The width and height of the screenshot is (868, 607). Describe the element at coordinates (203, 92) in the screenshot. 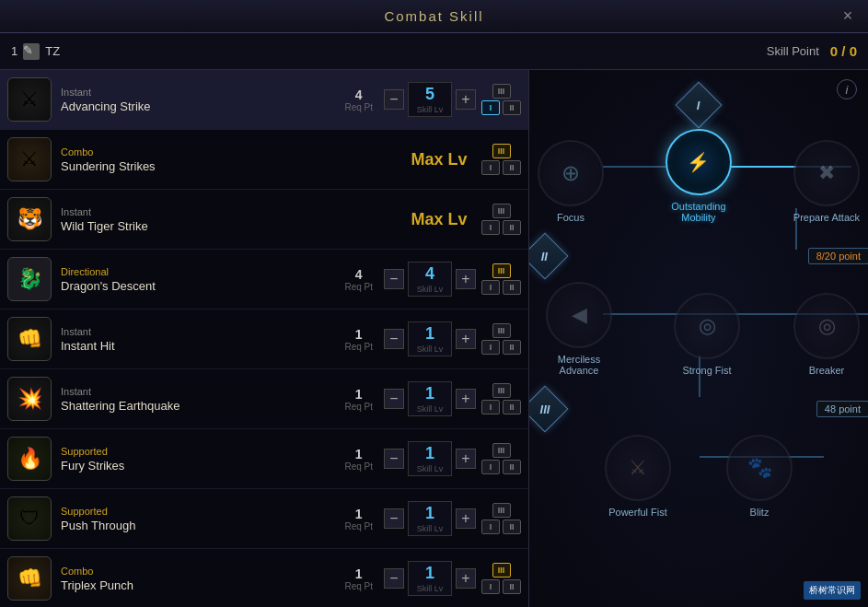

I see `skill-type-advancing-strike: Instant` at that location.